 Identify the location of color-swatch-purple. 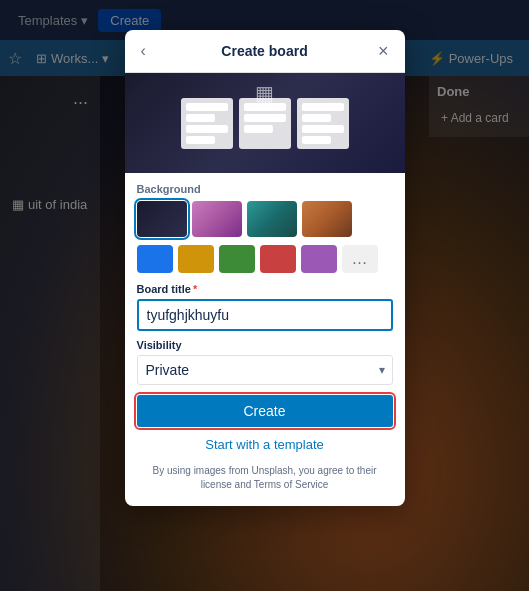
(319, 259).